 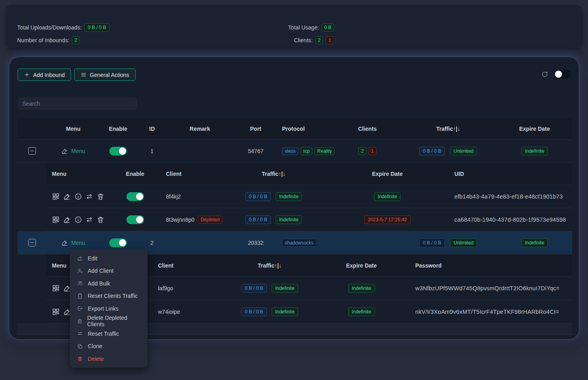 What do you see at coordinates (80, 296) in the screenshot?
I see `clipboard-check-icon` at bounding box center [80, 296].